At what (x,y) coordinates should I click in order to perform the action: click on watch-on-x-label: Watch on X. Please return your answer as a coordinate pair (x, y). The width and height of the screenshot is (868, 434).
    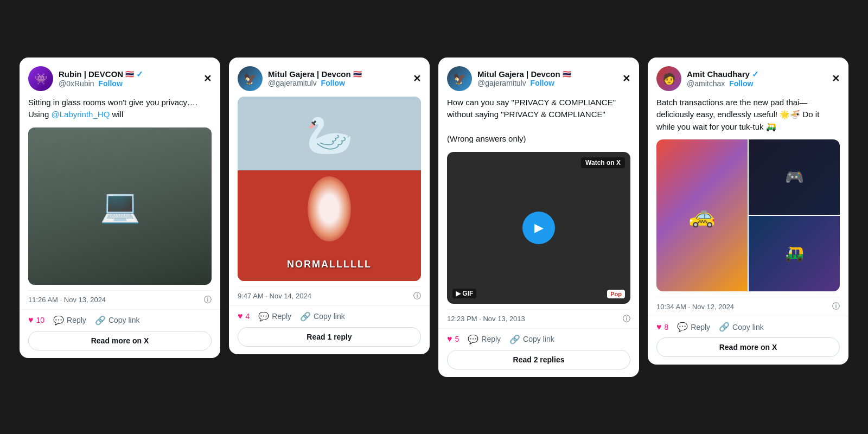
    Looking at the image, I should click on (603, 163).